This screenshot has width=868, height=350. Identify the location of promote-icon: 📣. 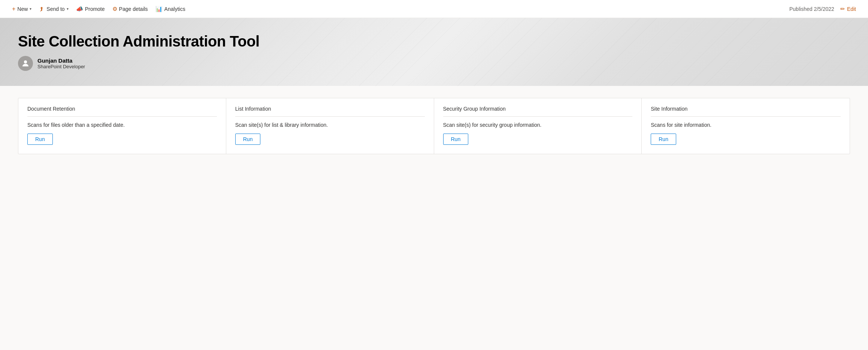
(79, 9).